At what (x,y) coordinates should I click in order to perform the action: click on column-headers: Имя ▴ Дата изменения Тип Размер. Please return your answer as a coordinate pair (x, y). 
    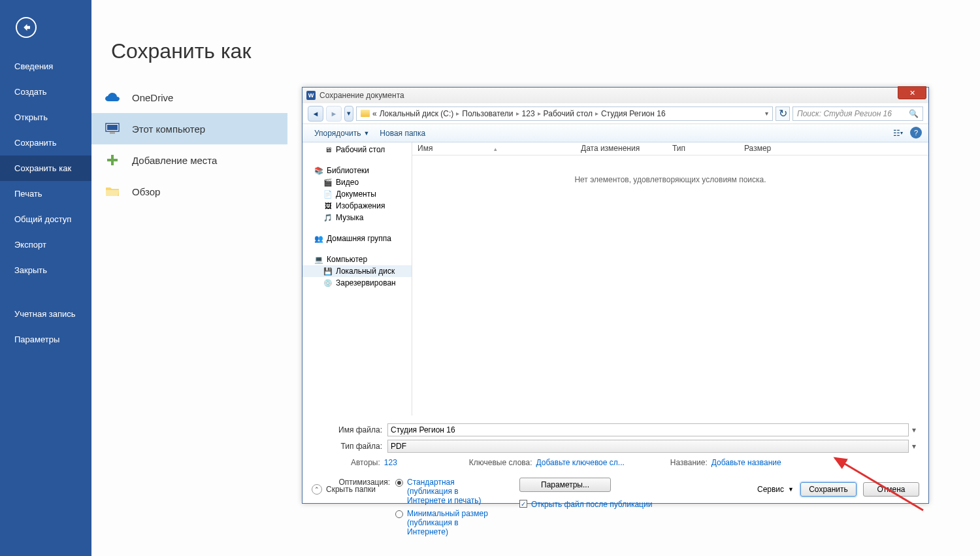
    Looking at the image, I should click on (670, 149).